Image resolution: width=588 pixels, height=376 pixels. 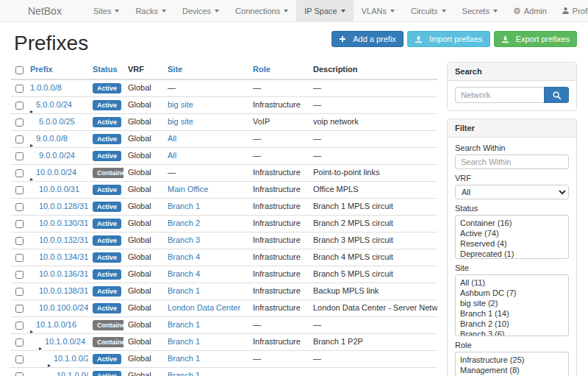 I want to click on prefix-link: 9.0.0.0/8, so click(x=51, y=138).